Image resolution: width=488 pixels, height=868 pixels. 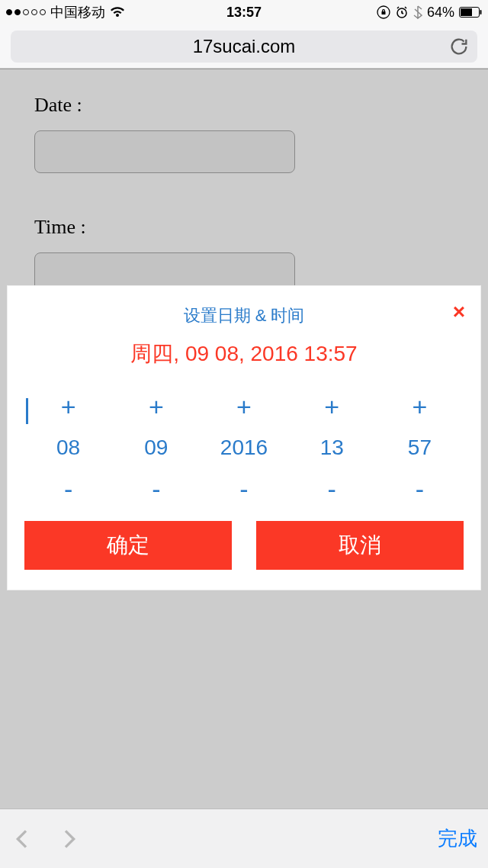 What do you see at coordinates (244, 47) in the screenshot?
I see `url-field: 17sucai.com` at bounding box center [244, 47].